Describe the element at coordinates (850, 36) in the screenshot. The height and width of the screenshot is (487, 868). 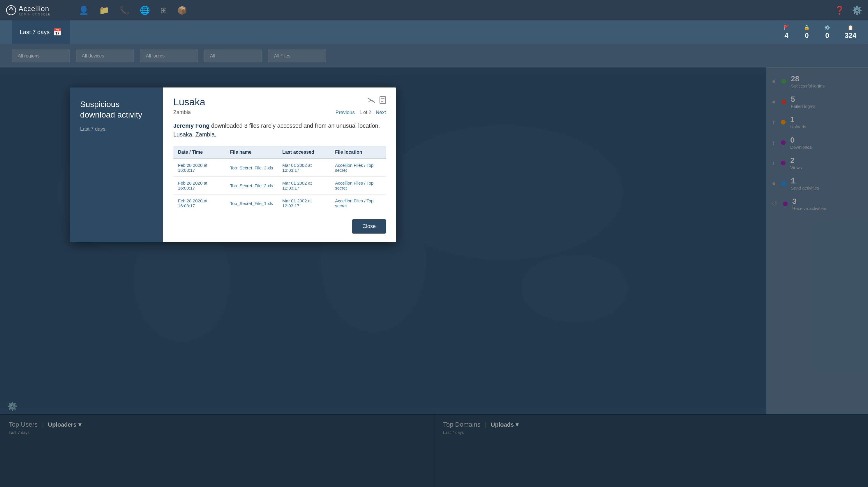
I see `stat-doc-value: 324` at that location.